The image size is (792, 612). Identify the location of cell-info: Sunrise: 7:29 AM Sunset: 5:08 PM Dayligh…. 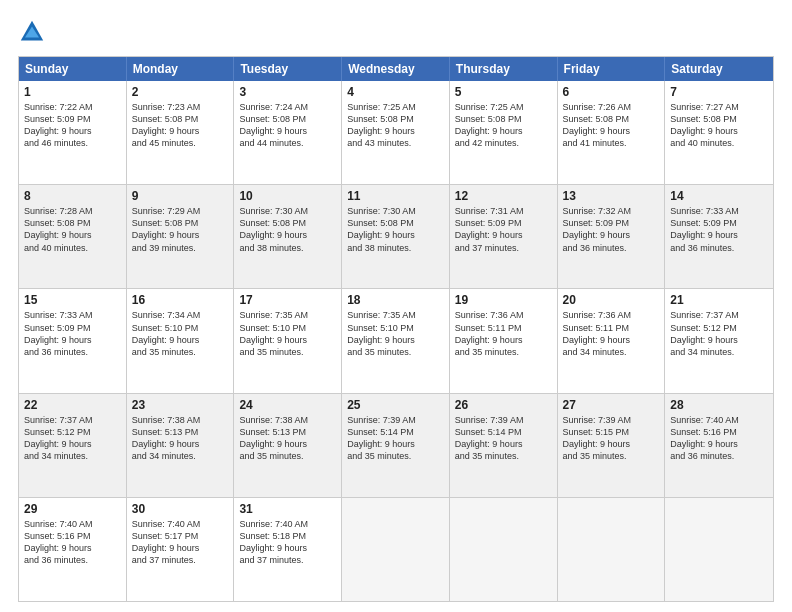
(180, 230).